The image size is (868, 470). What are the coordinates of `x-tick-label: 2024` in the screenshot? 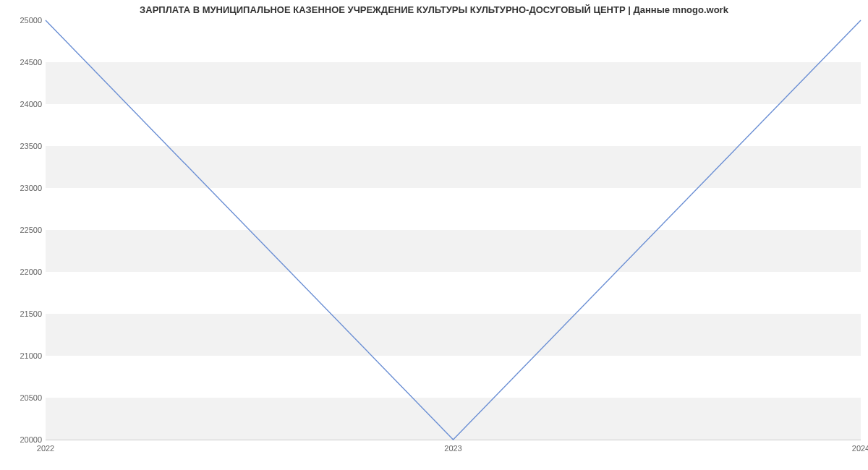 It's located at (860, 448).